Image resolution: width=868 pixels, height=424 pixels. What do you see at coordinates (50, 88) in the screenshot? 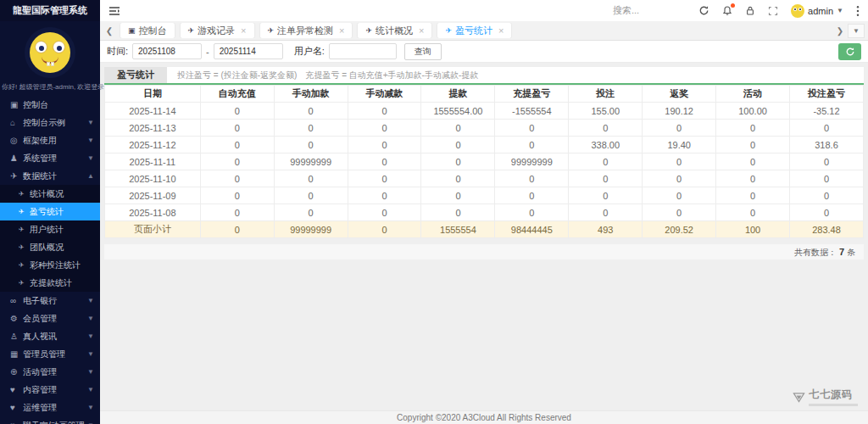
I see `greeting-text: 你好! 超级管理员-admin, 欢迎登录` at bounding box center [50, 88].